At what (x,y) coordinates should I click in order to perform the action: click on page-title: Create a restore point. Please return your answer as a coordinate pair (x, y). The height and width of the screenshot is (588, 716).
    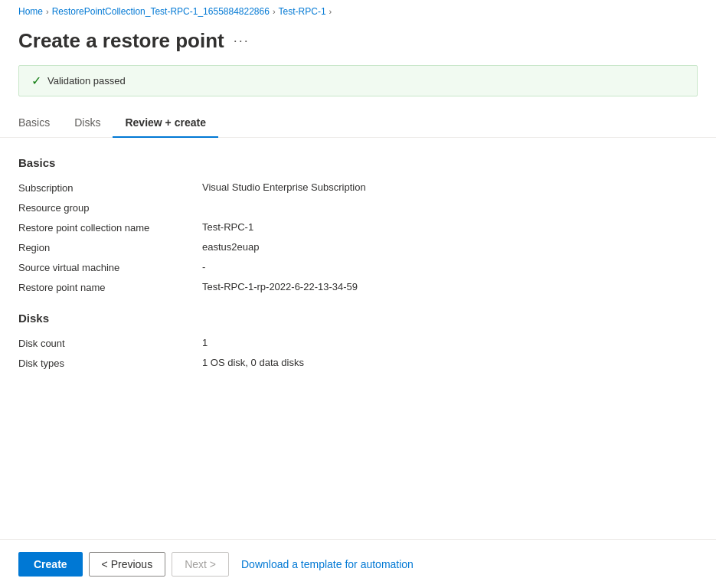
    Looking at the image, I should click on (121, 41).